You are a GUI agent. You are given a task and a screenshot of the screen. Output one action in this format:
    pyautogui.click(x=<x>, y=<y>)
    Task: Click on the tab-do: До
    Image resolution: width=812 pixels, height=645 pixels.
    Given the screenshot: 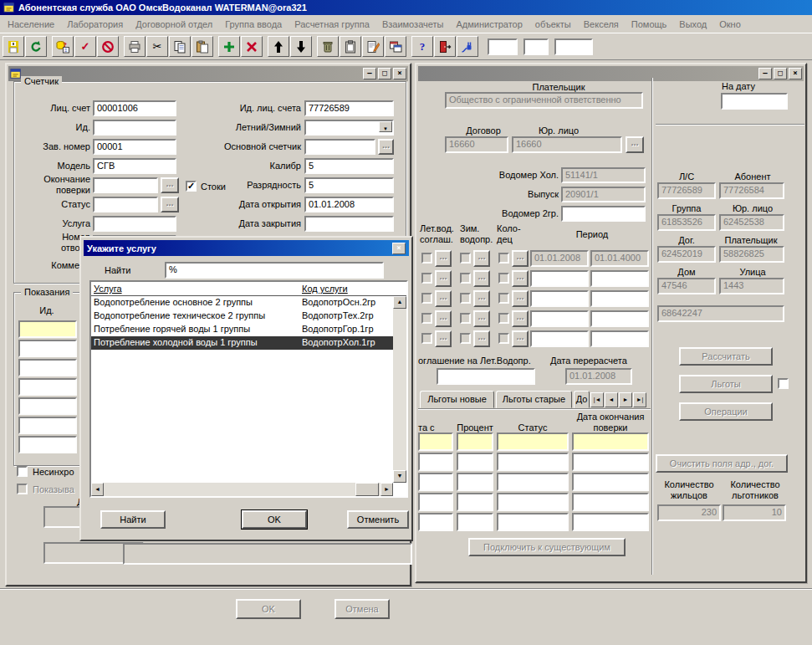 What is the action you would take?
    pyautogui.click(x=582, y=400)
    